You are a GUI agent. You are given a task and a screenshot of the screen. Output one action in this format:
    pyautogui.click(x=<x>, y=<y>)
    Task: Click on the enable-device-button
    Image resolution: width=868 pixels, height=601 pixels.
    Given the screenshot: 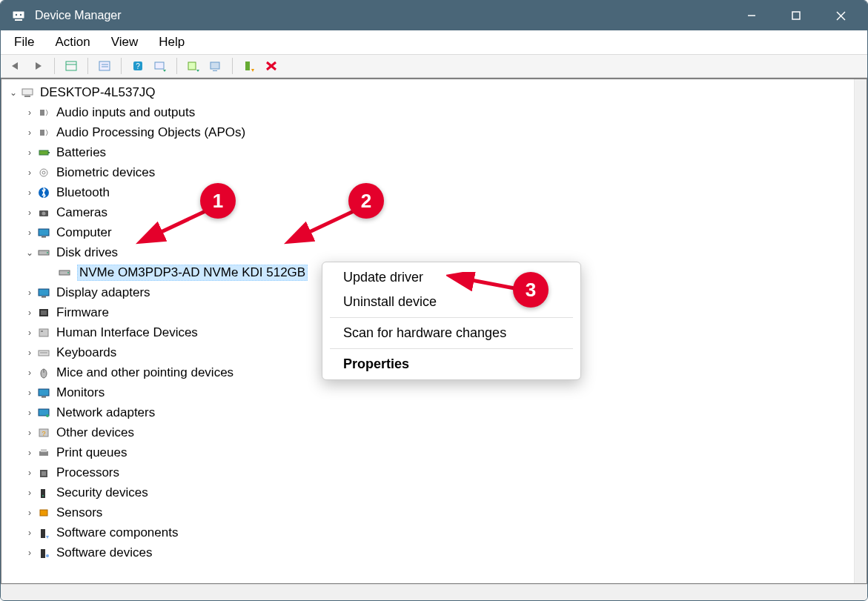 What is the action you would take?
    pyautogui.click(x=249, y=66)
    